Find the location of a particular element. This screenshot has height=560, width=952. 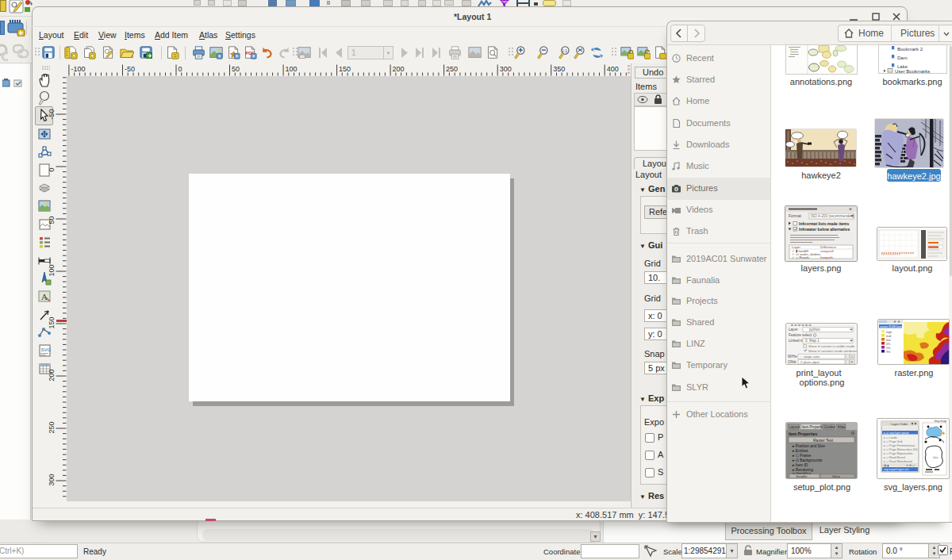

svg-text: 9% is located at coordinates (889, 352).